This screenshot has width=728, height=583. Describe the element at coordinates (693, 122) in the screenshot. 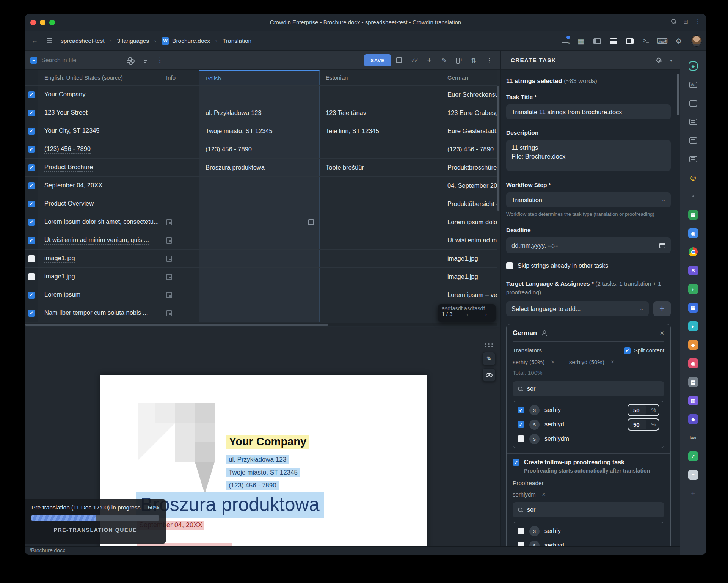

I see `context-panel-icon` at that location.